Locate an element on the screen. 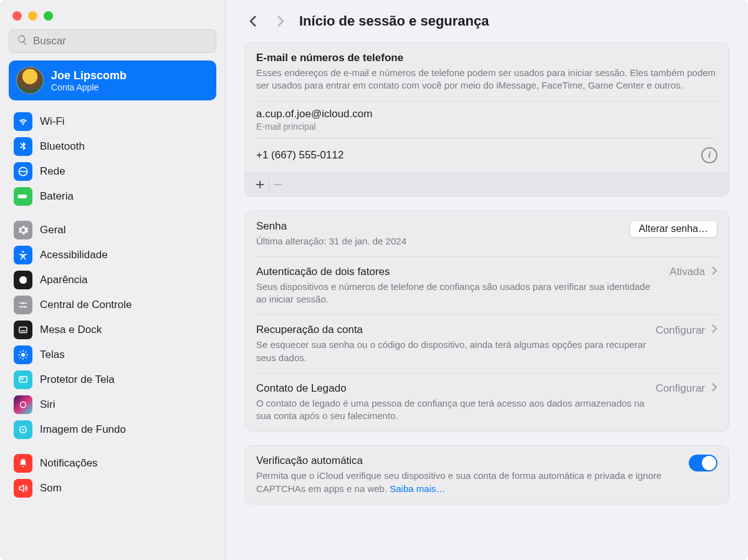 This screenshot has width=748, height=560. search-input is located at coordinates (121, 41).